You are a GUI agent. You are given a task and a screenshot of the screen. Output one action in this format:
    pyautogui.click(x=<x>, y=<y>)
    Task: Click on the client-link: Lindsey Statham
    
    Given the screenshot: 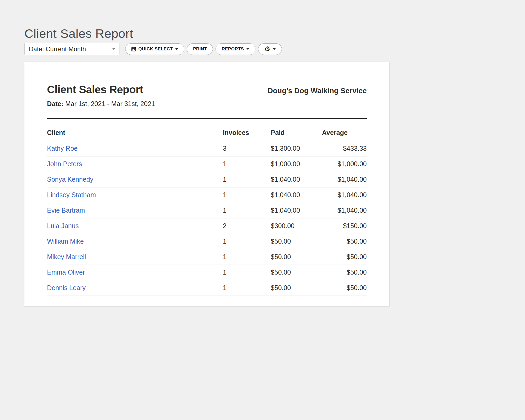 What is the action you would take?
    pyautogui.click(x=71, y=195)
    